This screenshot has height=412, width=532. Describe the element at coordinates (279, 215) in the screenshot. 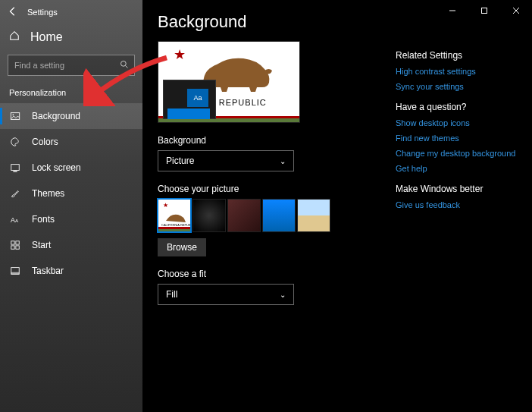

I see `thumbnail-blue-default` at that location.